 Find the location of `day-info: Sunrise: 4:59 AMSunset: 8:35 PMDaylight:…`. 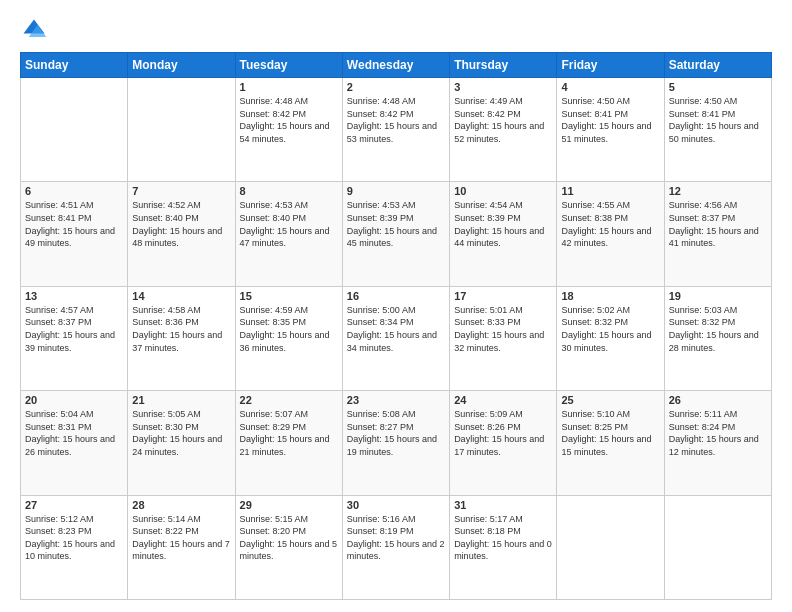

day-info: Sunrise: 4:59 AMSunset: 8:35 PMDaylight:… is located at coordinates (285, 329).